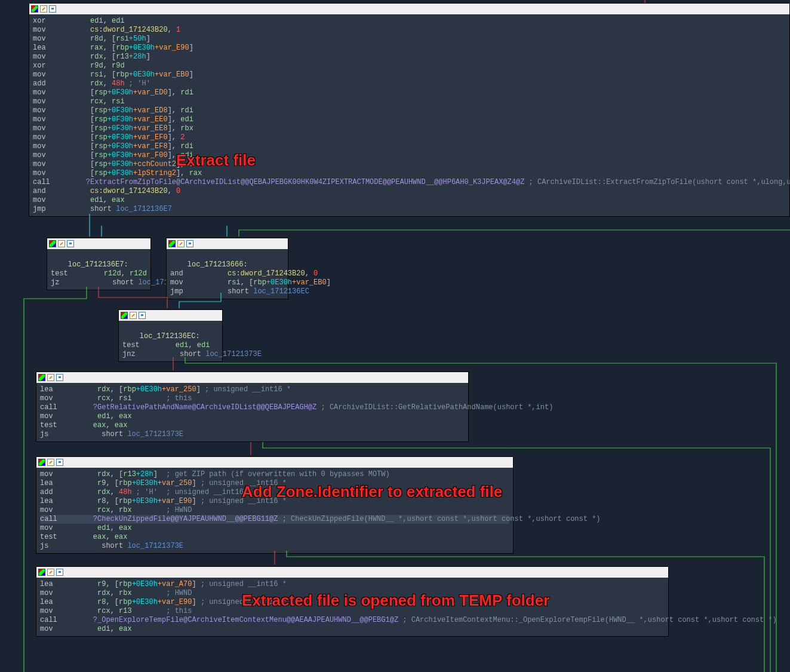 This screenshot has width=790, height=672. Describe the element at coordinates (99, 269) in the screenshot. I see `block-body: loc_1712136E7: test r12d, r12djz short l…` at that location.